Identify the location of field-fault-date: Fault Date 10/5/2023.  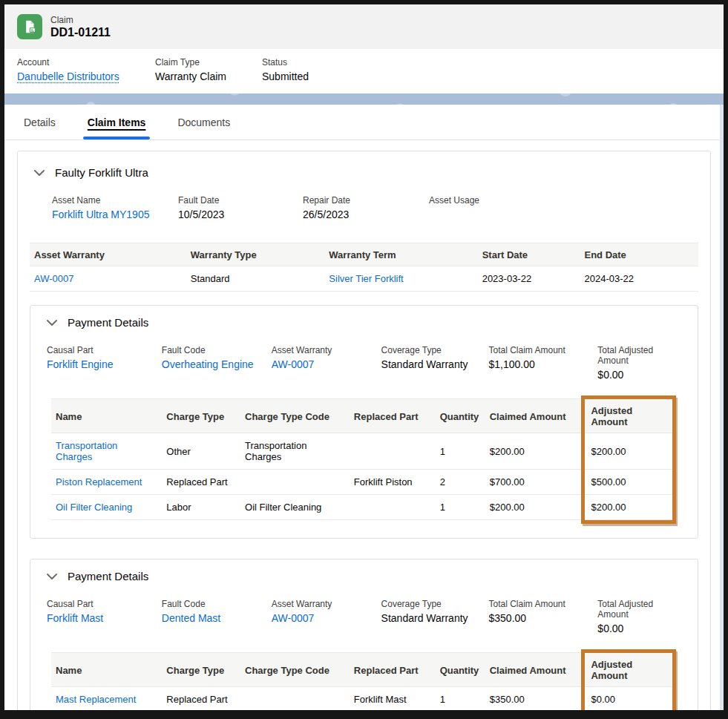
(240, 208).